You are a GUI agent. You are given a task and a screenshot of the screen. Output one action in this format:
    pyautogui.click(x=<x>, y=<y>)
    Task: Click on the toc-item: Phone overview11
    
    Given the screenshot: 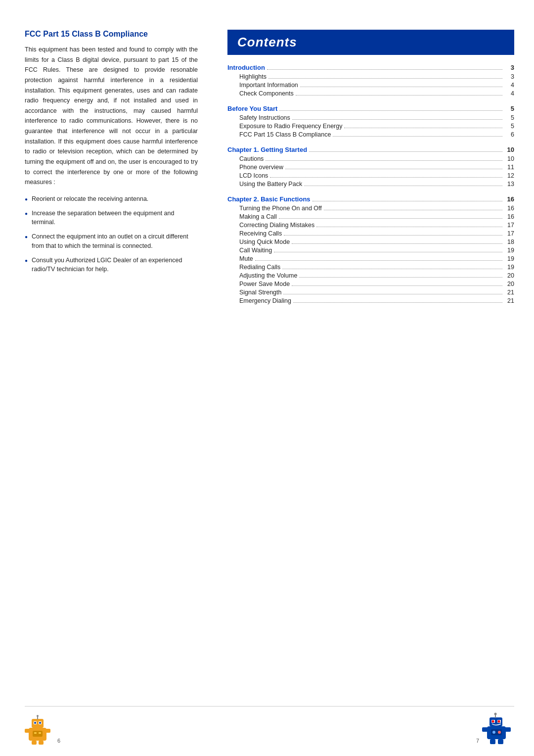 What is the action you would take?
    pyautogui.click(x=371, y=167)
    